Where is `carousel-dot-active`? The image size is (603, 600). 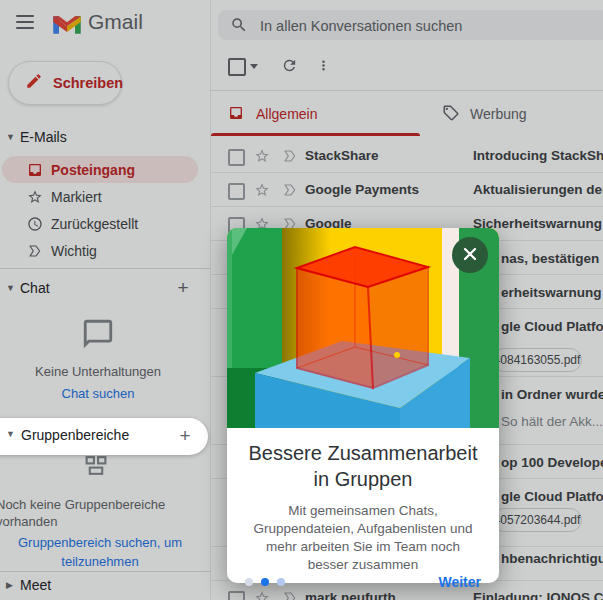 carousel-dot-active is located at coordinates (265, 582).